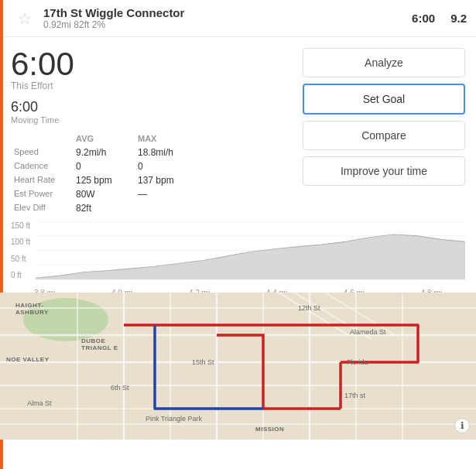 The height and width of the screenshot is (469, 476). Describe the element at coordinates (423, 19) in the screenshot. I see `header-time: 6:00` at that location.